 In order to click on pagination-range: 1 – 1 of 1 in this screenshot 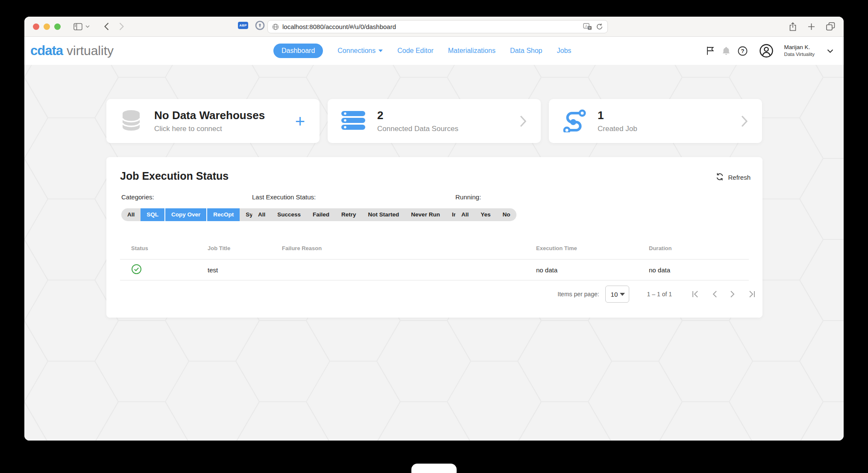, I will do `click(660, 294)`.